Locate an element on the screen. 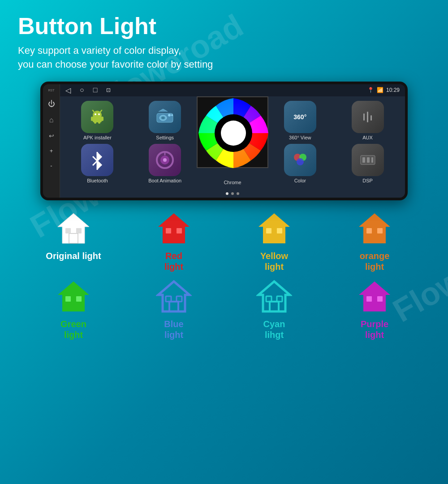  color-wheel-svg is located at coordinates (233, 133).